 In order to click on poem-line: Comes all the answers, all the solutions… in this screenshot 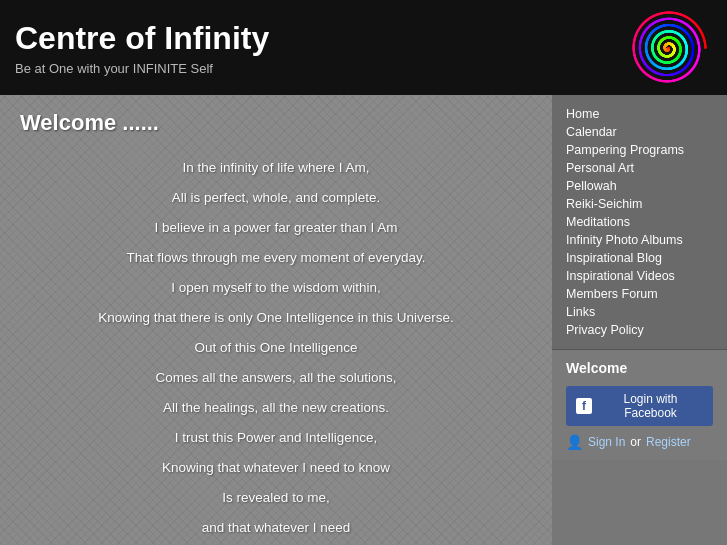, I will do `click(276, 378)`.